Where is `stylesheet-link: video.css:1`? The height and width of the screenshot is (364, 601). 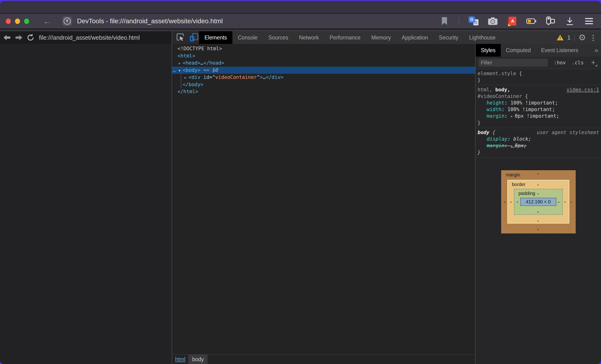
stylesheet-link: video.css:1 is located at coordinates (583, 90).